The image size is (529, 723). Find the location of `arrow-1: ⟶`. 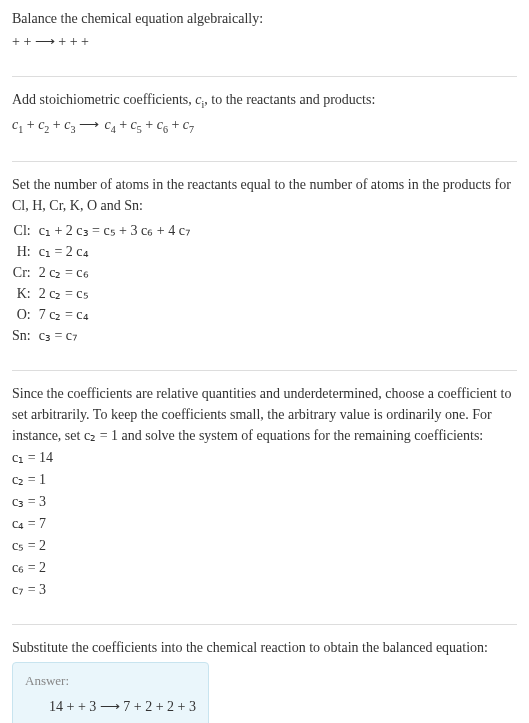

arrow-1: ⟶ is located at coordinates (92, 124).